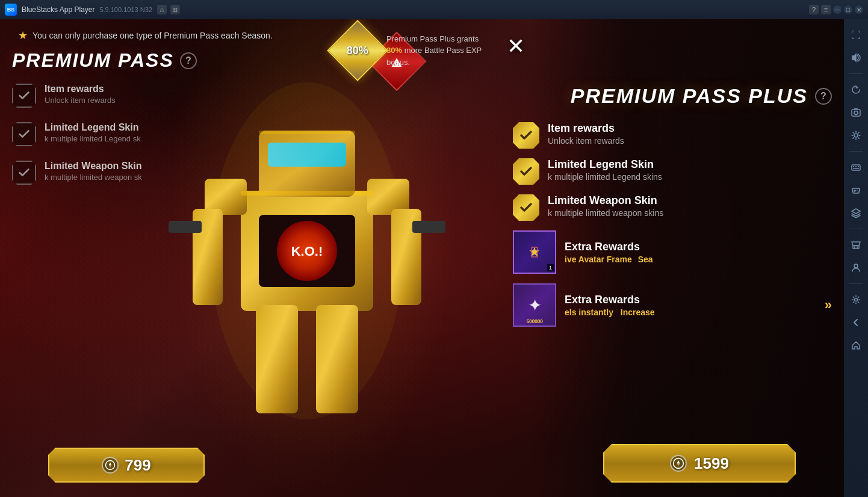 This screenshot has width=868, height=497. What do you see at coordinates (58, 10) in the screenshot?
I see `app-title: BlueStacks App Player` at bounding box center [58, 10].